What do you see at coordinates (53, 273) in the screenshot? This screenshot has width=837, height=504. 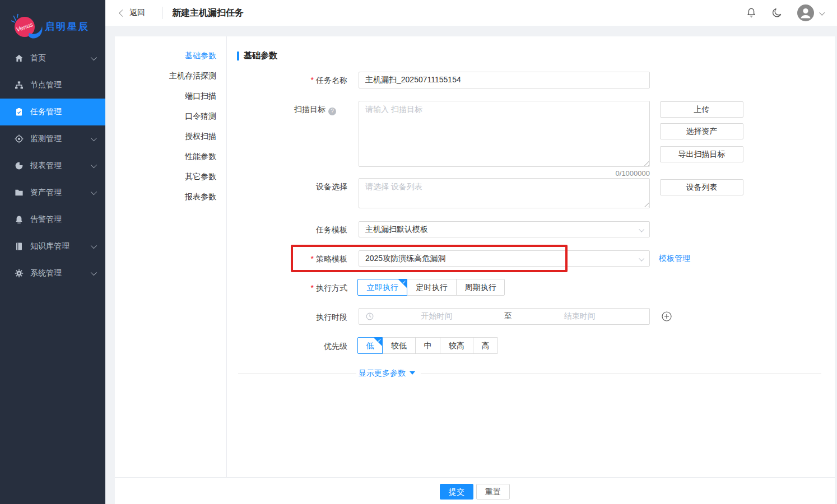 I see `sidebar-item-system: 系统管理` at bounding box center [53, 273].